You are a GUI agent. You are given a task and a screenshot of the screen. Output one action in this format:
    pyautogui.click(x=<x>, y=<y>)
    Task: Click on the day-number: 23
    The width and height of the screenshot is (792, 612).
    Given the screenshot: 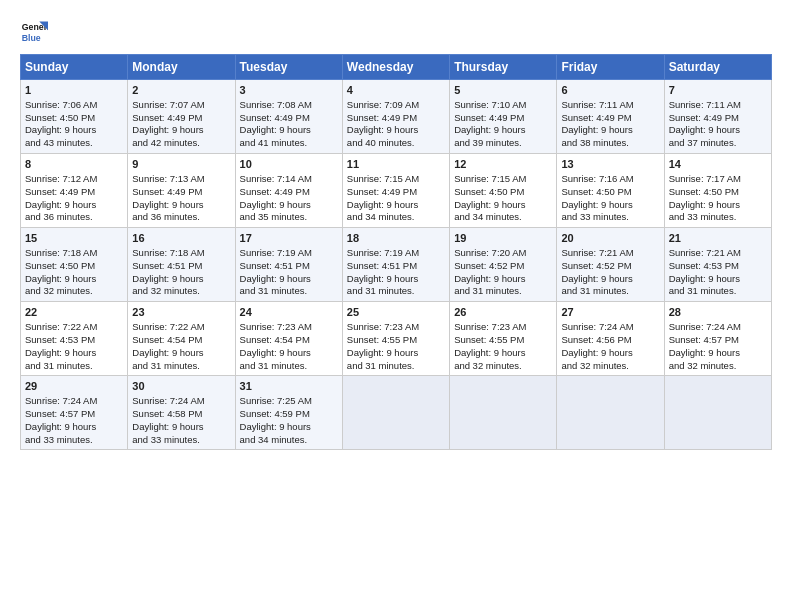 What is the action you would take?
    pyautogui.click(x=181, y=312)
    